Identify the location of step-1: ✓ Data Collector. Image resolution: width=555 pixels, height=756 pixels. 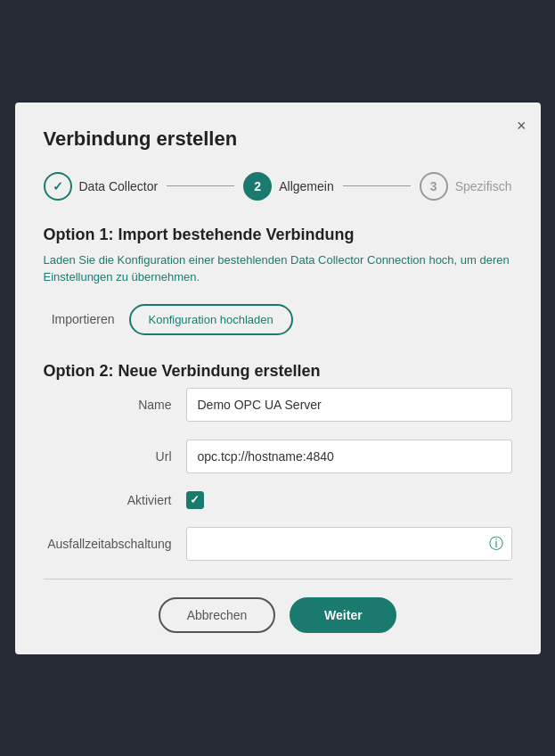
(102, 186).